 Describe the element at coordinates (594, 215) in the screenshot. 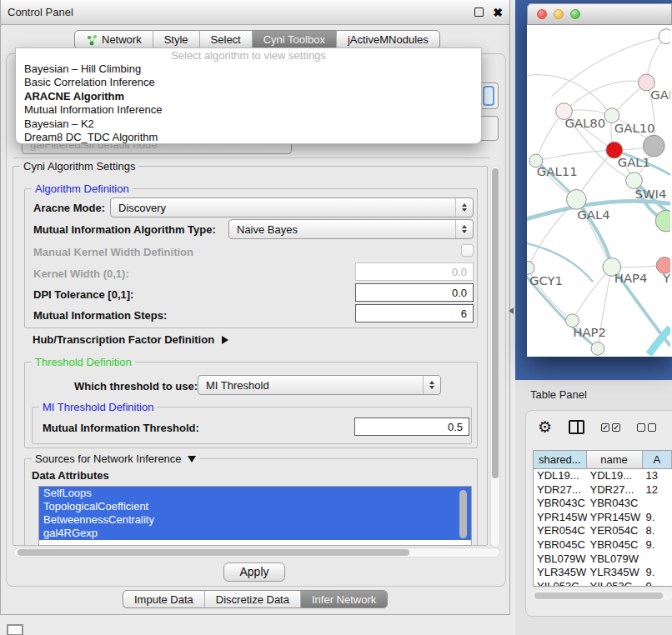

I see `node-label: GAL4` at that location.